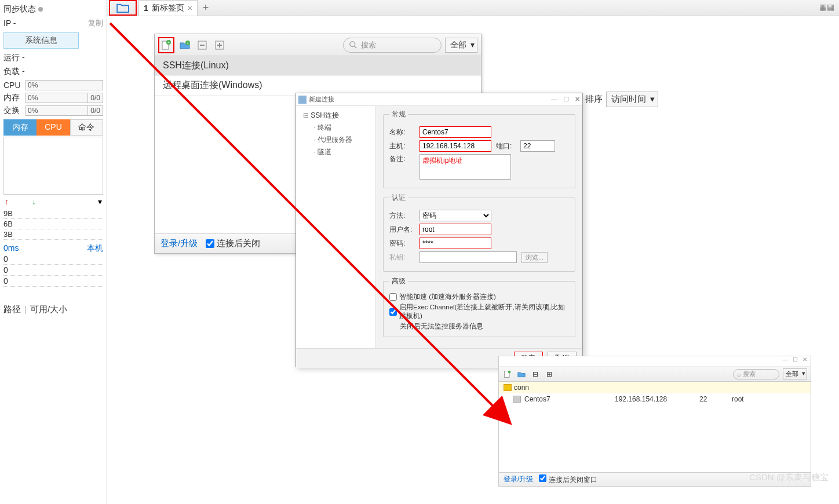 The width and height of the screenshot is (839, 504). Describe the element at coordinates (439, 100) in the screenshot. I see `dialog-titlebar: 新建连接 —☐✕` at that location.